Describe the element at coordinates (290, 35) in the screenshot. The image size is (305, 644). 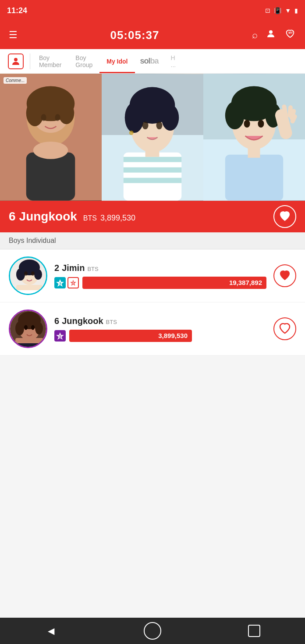
I see `my-heart-icon: MY` at that location.